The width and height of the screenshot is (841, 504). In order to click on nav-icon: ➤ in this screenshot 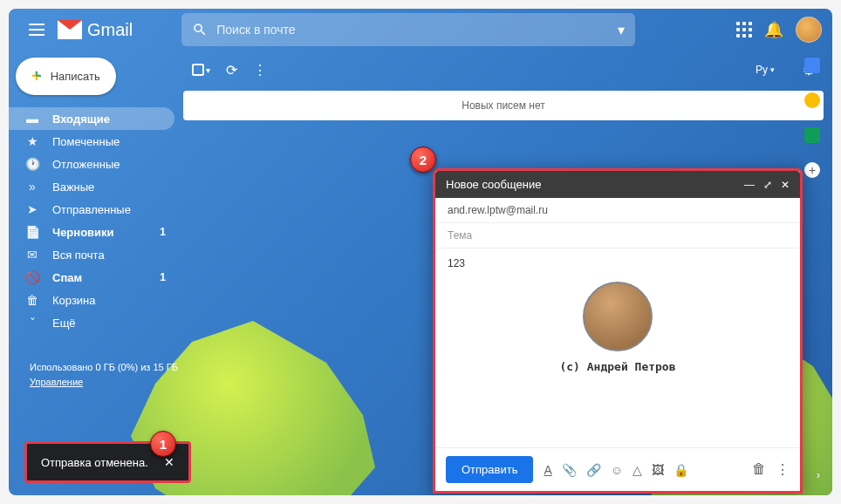, I will do `click(32, 209)`.